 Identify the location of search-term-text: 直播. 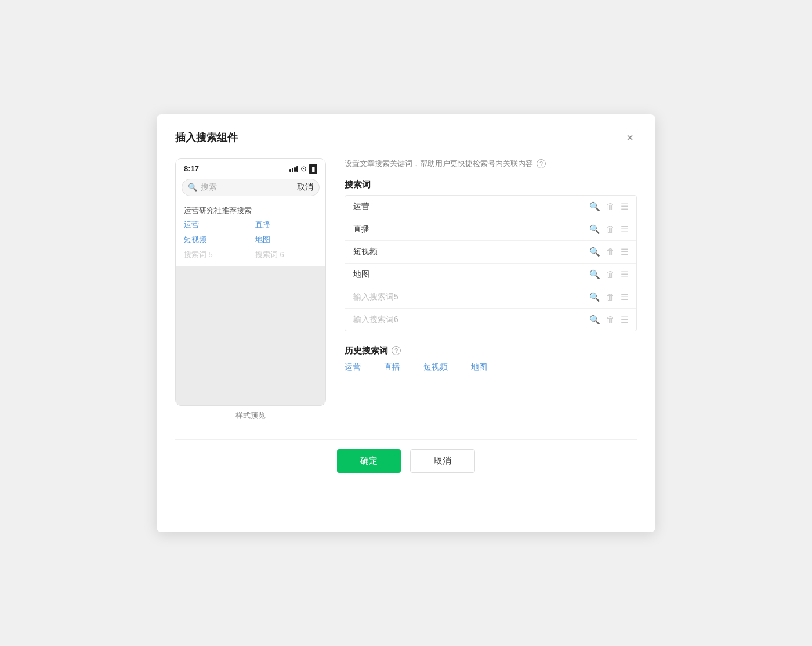
(469, 229).